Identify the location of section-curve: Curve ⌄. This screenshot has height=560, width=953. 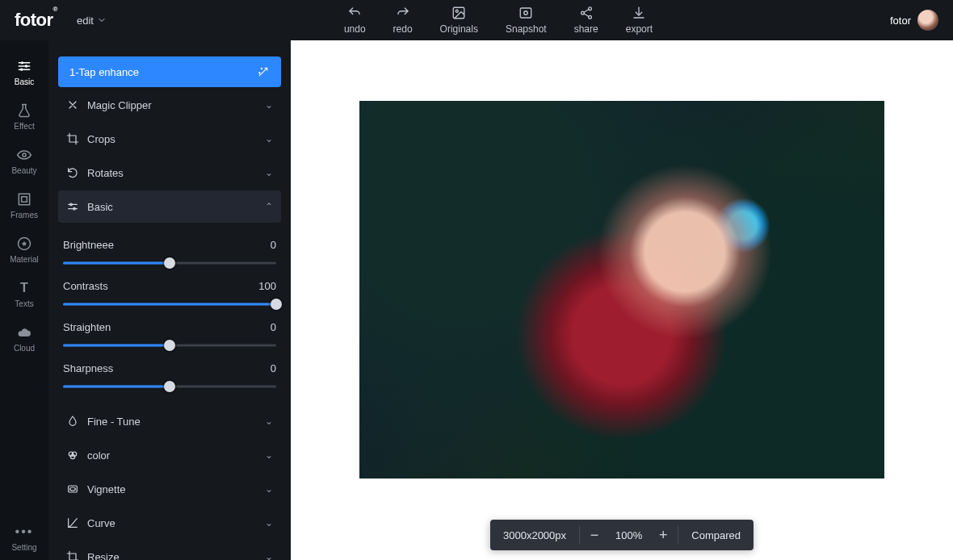
(170, 523).